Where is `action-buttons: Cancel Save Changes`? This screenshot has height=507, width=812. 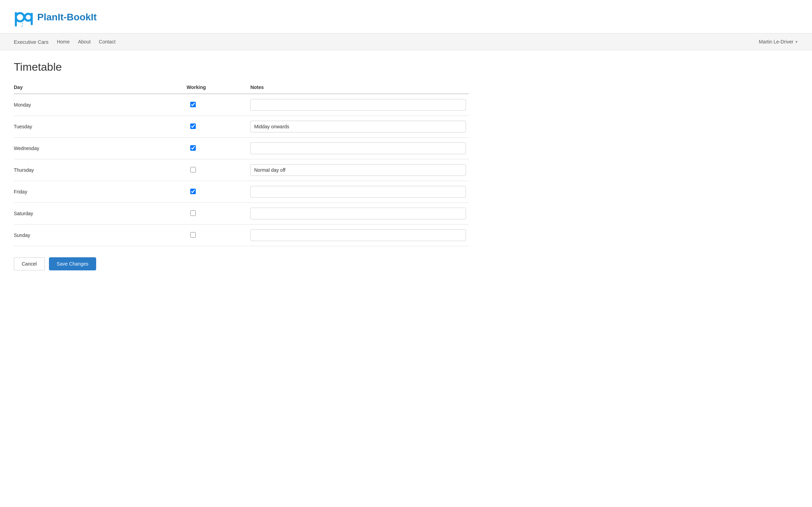 action-buttons: Cancel Save Changes is located at coordinates (241, 264).